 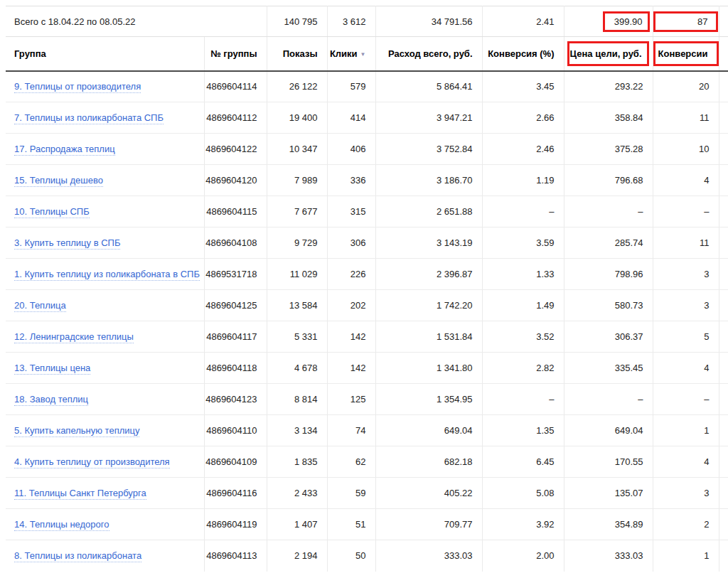 I want to click on group-link: 20. Теплица, so click(x=40, y=306).